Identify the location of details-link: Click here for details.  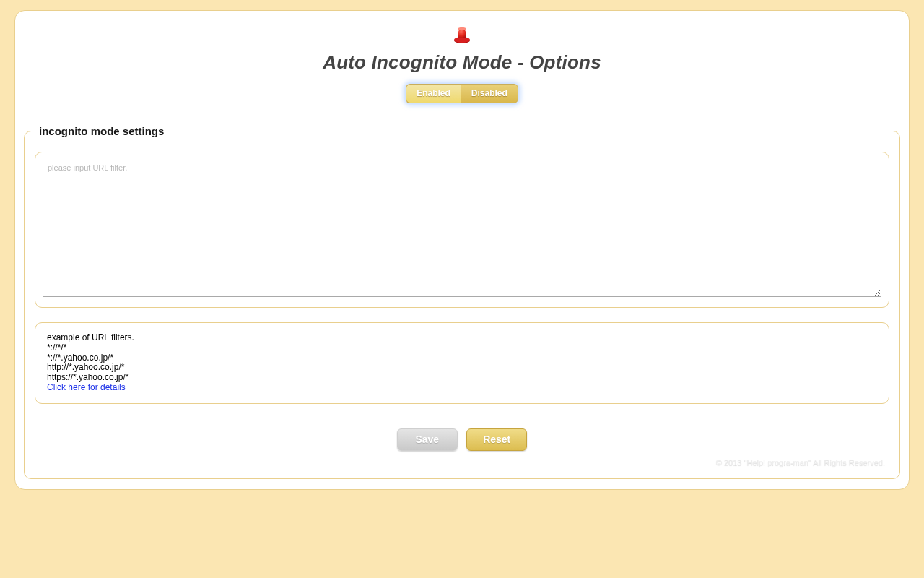
(87, 387).